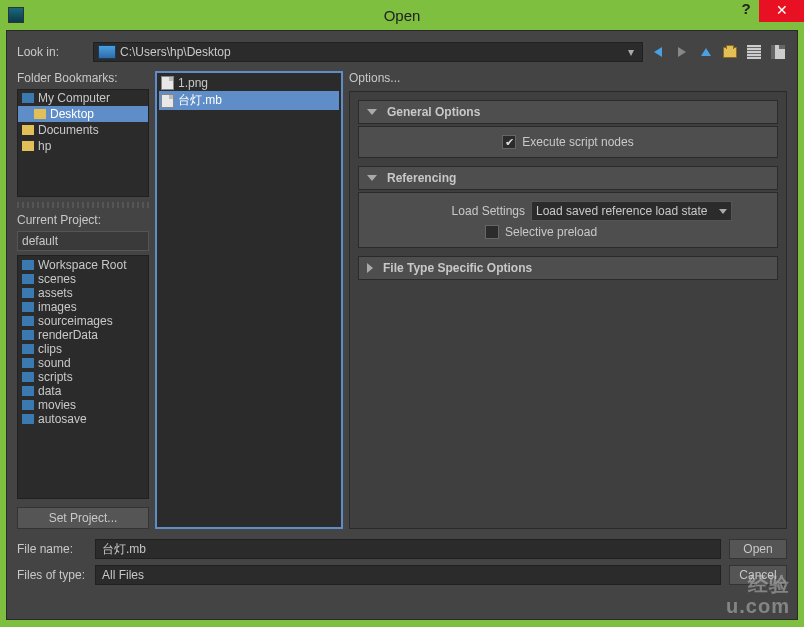  I want to click on workspace-label: scenes, so click(57, 279).